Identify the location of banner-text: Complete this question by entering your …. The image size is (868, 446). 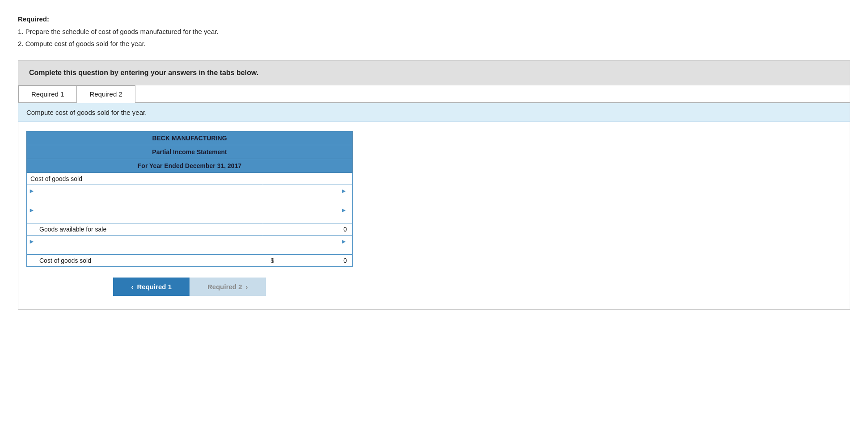
(144, 72).